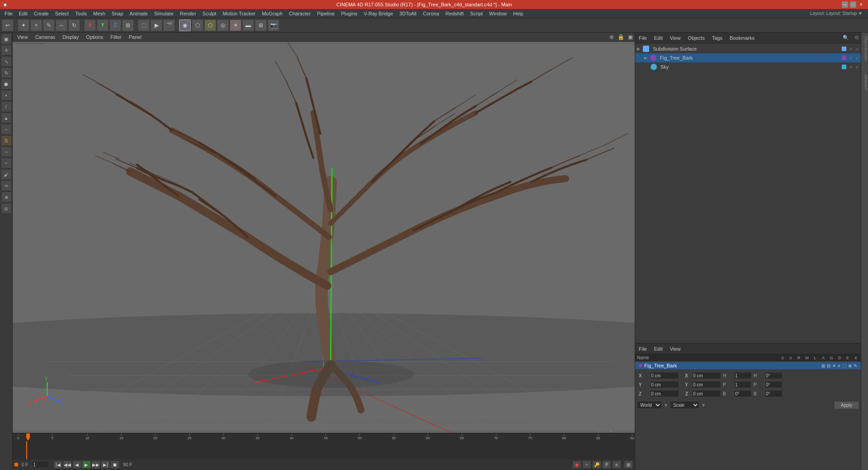 The height and width of the screenshot is (470, 868). What do you see at coordinates (6, 39) in the screenshot?
I see `select-tool-button: ▣` at bounding box center [6, 39].